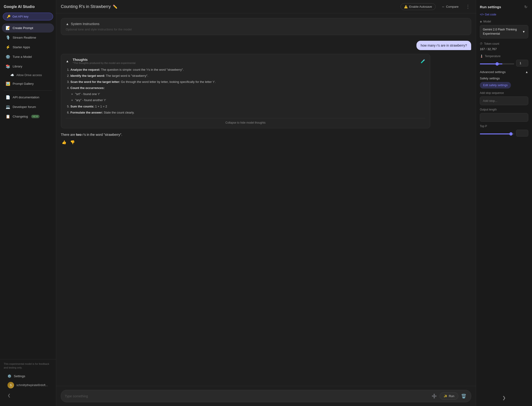 This screenshot has width=532, height=406. Describe the element at coordinates (504, 117) in the screenshot. I see `output-length-input: 8192` at that location.